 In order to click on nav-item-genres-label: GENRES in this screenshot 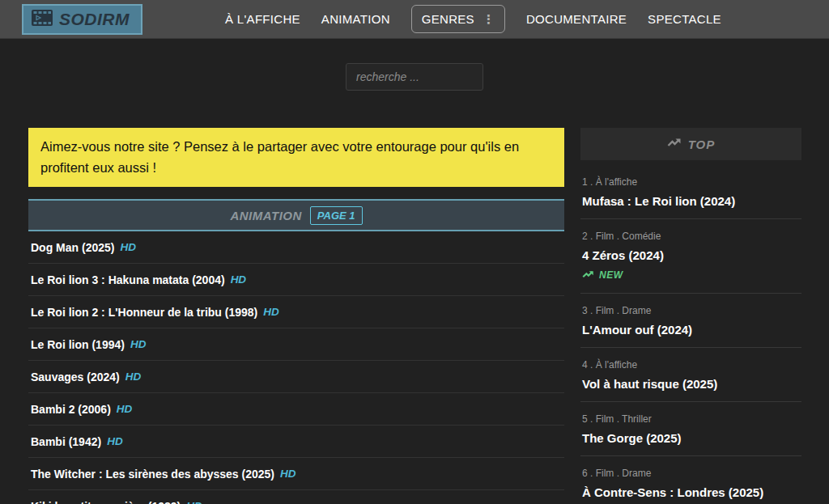, I will do `click(449, 19)`.